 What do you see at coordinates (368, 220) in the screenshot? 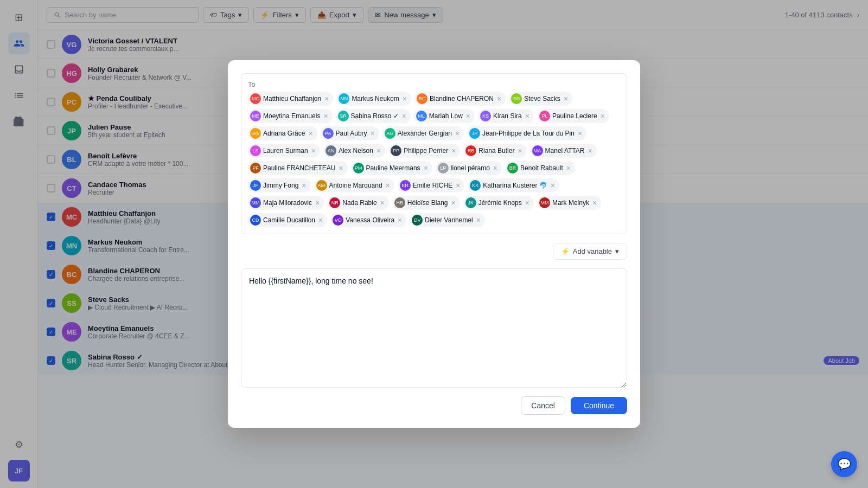
I see `recipient-chip: VO Vanessa Oliveira ×` at bounding box center [368, 220].